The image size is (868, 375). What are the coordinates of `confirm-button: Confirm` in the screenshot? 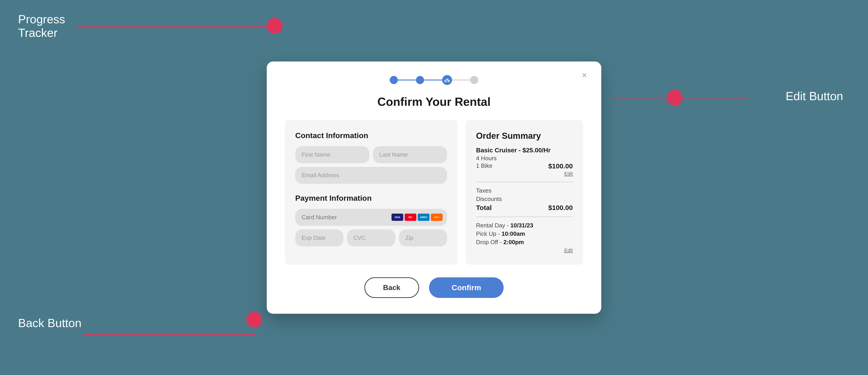 It's located at (466, 288).